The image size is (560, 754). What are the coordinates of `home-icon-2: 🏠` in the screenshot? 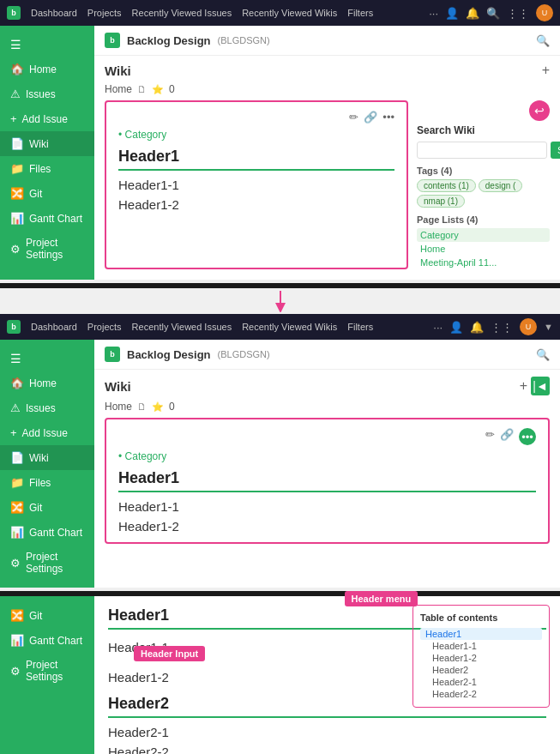 It's located at (17, 383).